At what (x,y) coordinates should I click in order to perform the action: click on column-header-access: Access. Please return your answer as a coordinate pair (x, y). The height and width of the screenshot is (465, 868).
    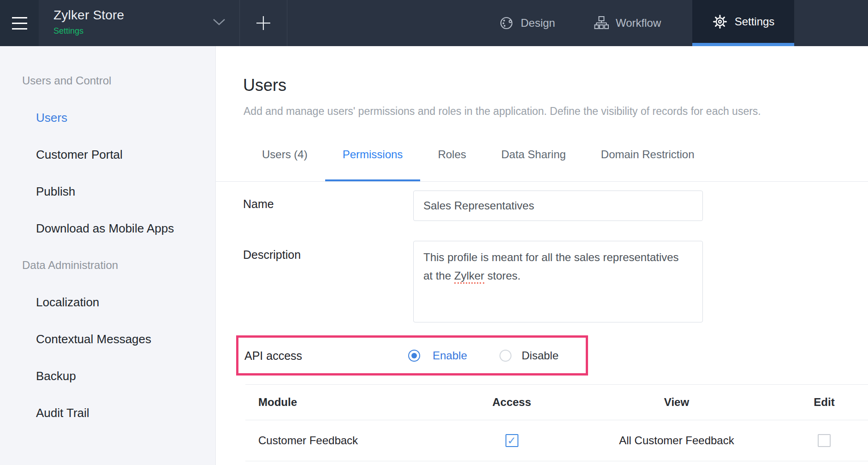
    Looking at the image, I should click on (512, 402).